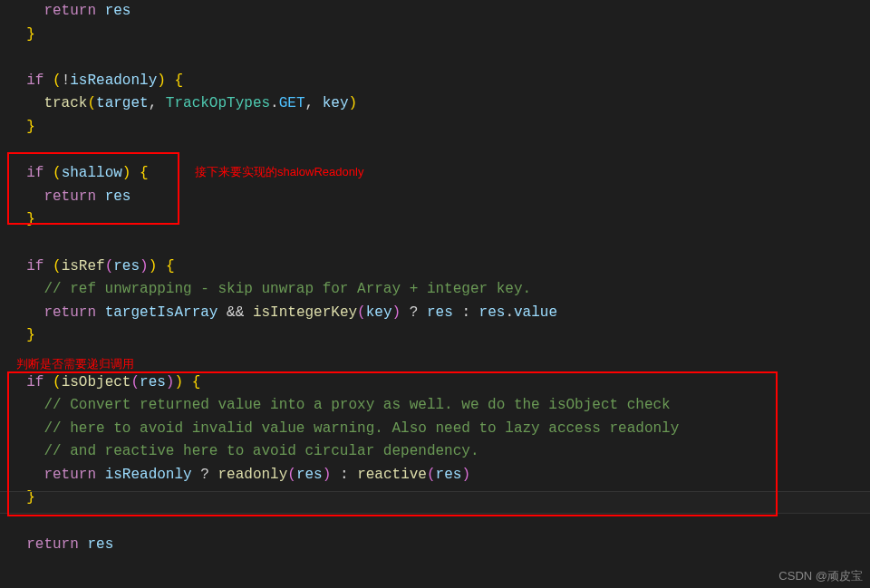 Image resolution: width=870 pixels, height=588 pixels. Describe the element at coordinates (440, 174) in the screenshot. I see `code-line: if (shallow) {` at that location.